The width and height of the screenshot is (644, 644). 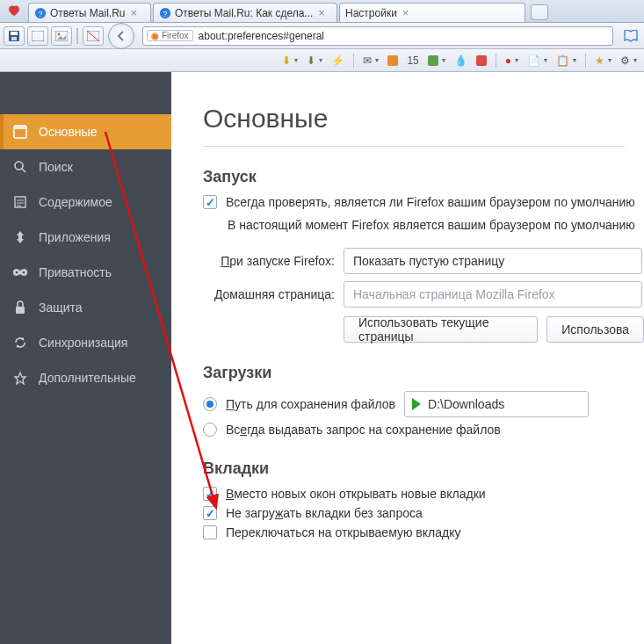 I want to click on radio-off, so click(x=210, y=430).